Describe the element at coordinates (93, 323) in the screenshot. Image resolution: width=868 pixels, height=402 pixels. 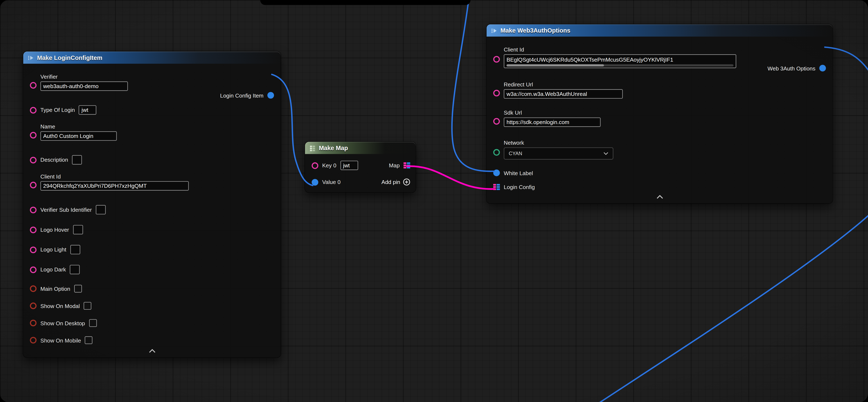
I see `show-on-desktop-checkbox` at that location.